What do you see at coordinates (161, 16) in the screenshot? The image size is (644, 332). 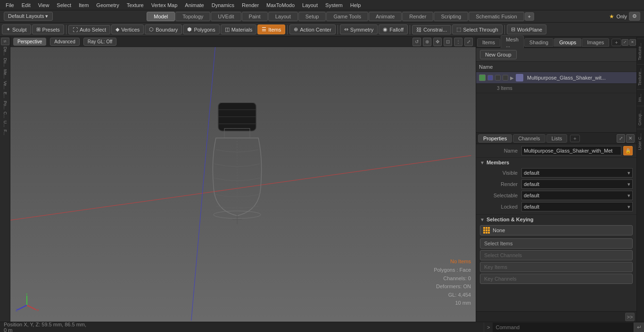 I see `tab-model: Model` at bounding box center [161, 16].